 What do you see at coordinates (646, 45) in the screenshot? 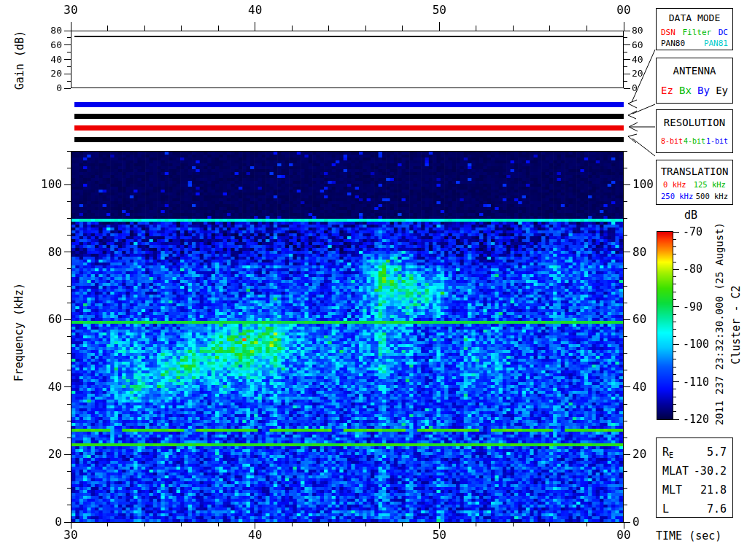
I see `gain-tick-label-right: 60` at bounding box center [646, 45].